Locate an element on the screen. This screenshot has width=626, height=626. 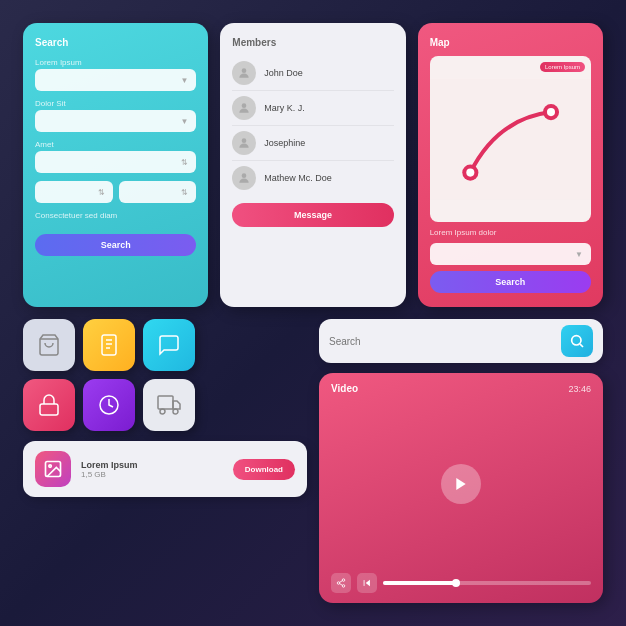
video-header: Video 23:46 is located at coordinates (461, 388).